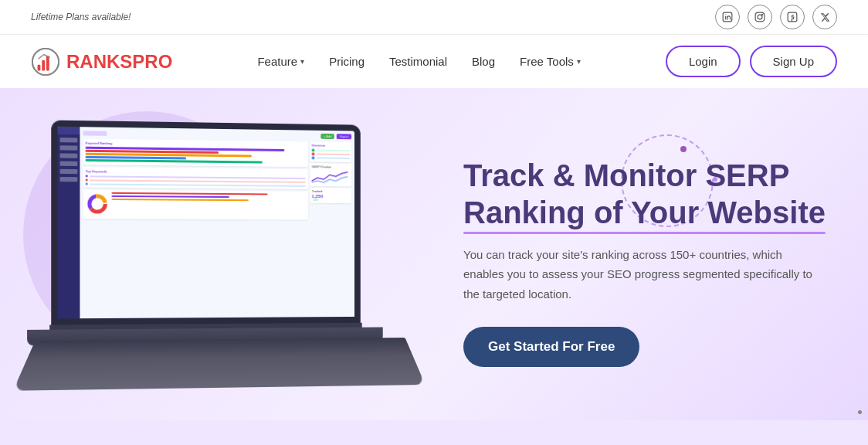  I want to click on dash-sidebar, so click(70, 222).